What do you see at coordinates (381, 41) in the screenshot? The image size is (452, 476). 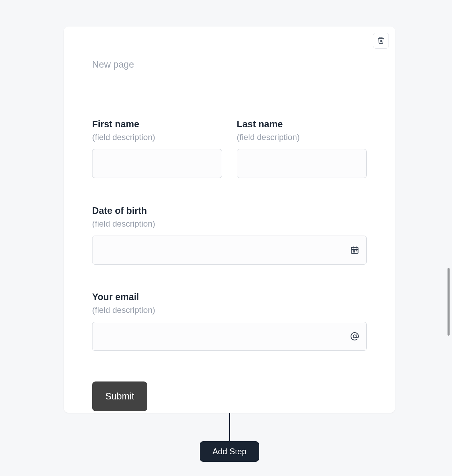 I see `delete-button` at bounding box center [381, 41].